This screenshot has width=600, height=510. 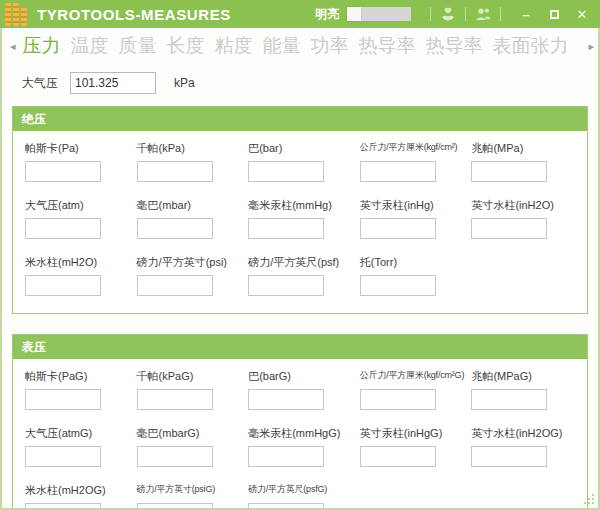 I want to click on unit-field: 兆帕(MPa), so click(x=524, y=163).